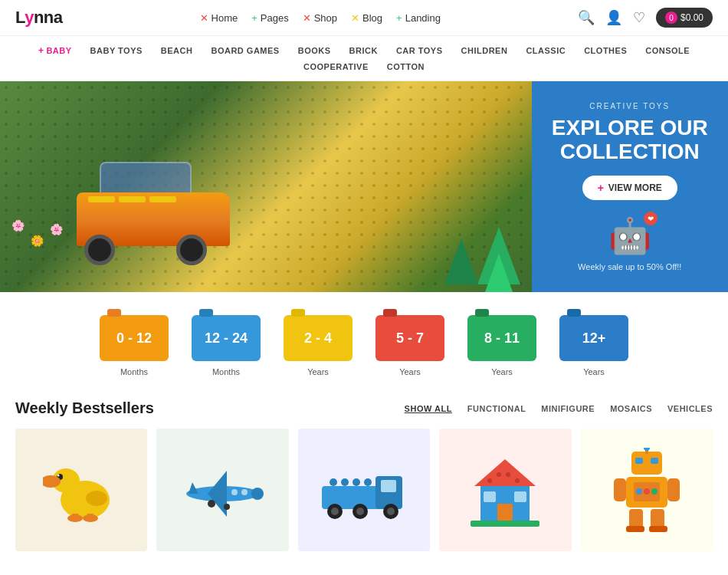  Describe the element at coordinates (116, 51) in the screenshot. I see `cat-baby-toys: BABY TOYS` at that location.